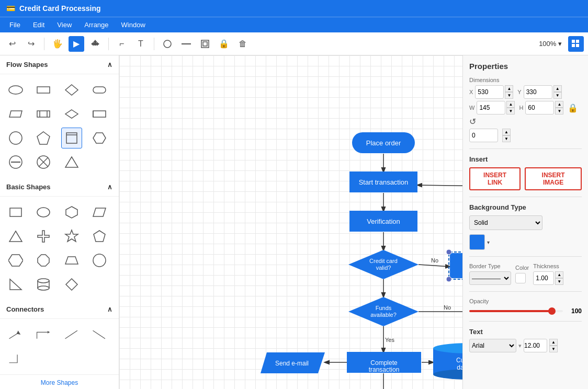  I want to click on flow-shape-display, so click(99, 114).